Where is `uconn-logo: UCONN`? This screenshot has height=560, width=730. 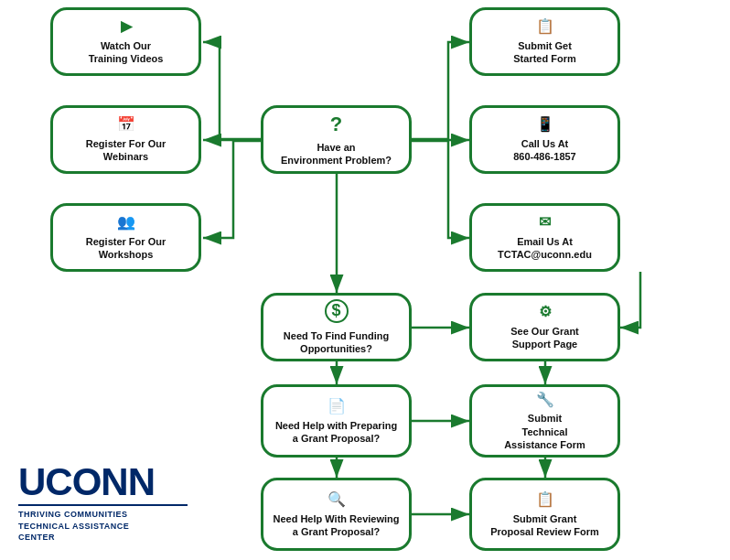
uconn-logo: UCONN is located at coordinates (102, 482).